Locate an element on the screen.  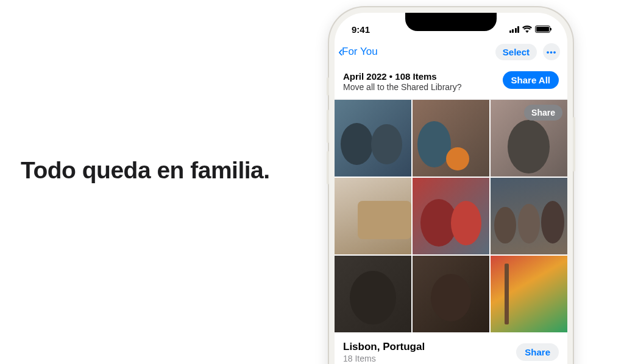
more-button: ••• is located at coordinates (551, 52).